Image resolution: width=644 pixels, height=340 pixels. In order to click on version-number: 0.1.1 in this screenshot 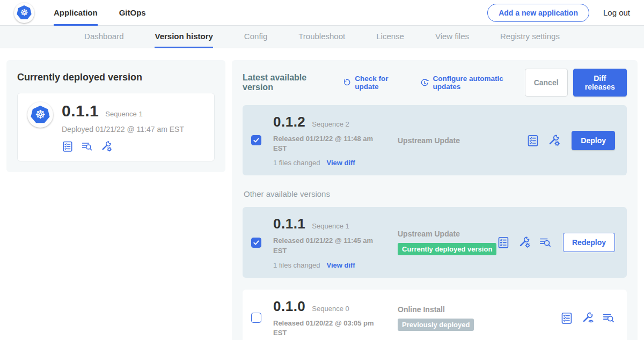, I will do `click(289, 224)`.